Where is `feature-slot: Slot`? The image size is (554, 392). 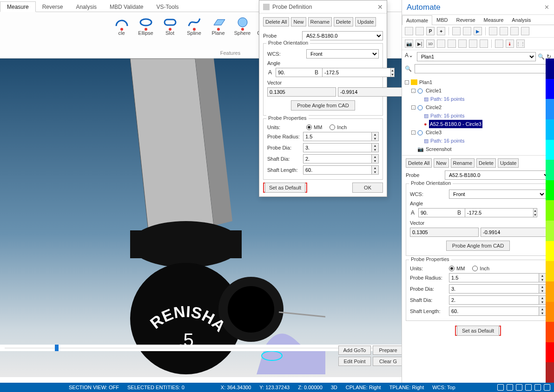
feature-slot: Slot is located at coordinates (170, 25).